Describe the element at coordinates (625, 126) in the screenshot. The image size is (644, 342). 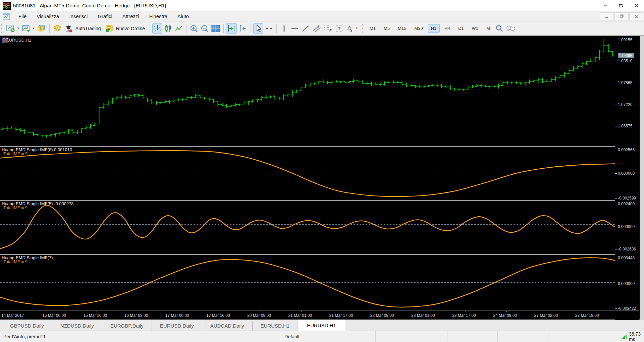
I see `price-tick-label: 1.06575` at that location.